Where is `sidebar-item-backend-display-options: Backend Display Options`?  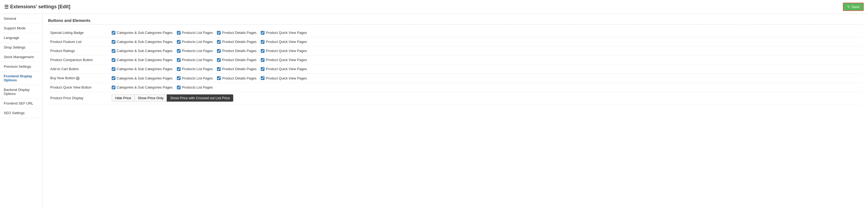 sidebar-item-backend-display-options: Backend Display Options is located at coordinates (21, 92).